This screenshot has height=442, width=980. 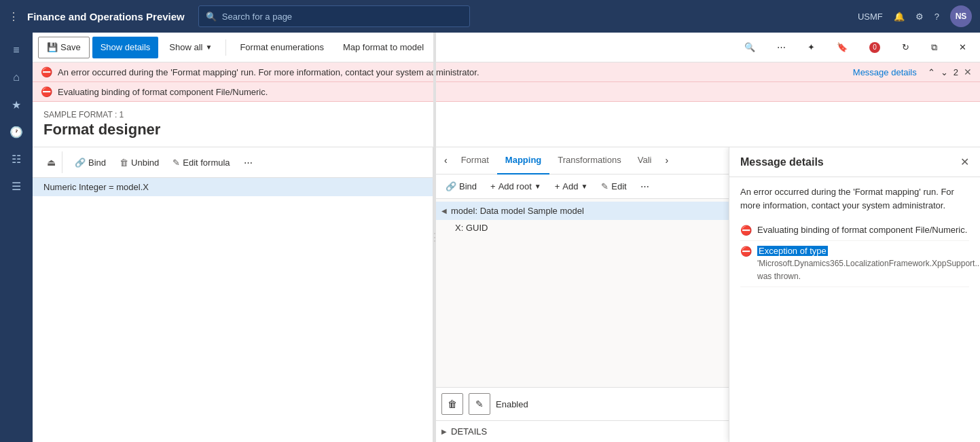 I want to click on open-new-button: ⧉, so click(x=934, y=48).